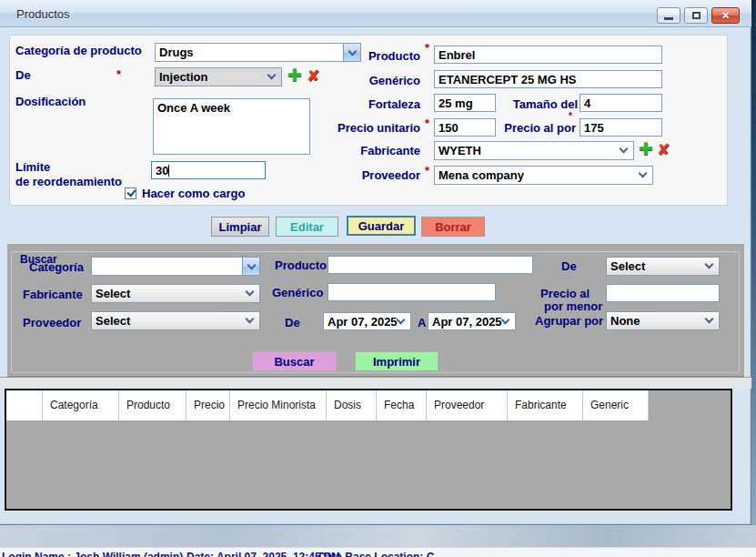  I want to click on generic-input: ETANERCEPT 25 MG HS, so click(548, 79).